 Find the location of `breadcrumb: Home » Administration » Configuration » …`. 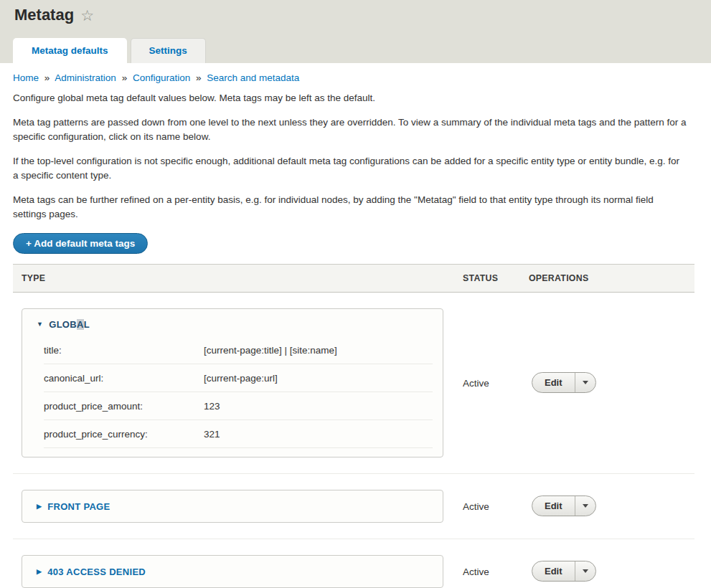

breadcrumb: Home » Administration » Configuration » … is located at coordinates (354, 77).